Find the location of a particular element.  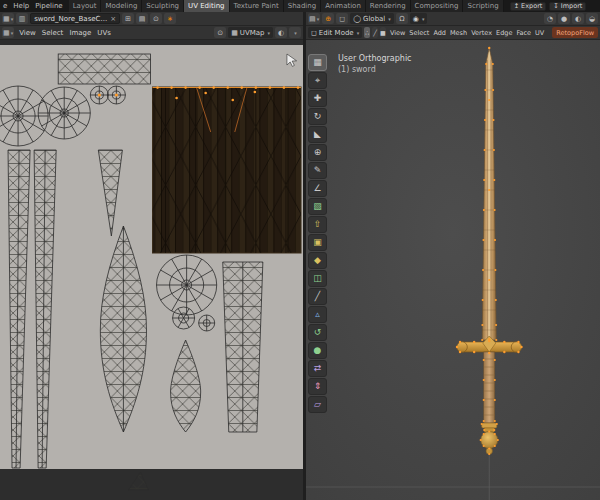

import-button: ↧ Import is located at coordinates (568, 6).